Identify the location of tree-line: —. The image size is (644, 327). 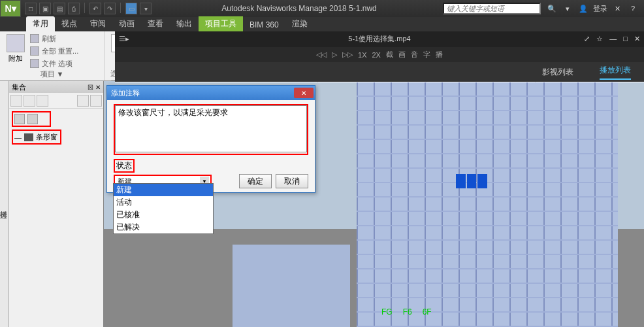
(18, 137).